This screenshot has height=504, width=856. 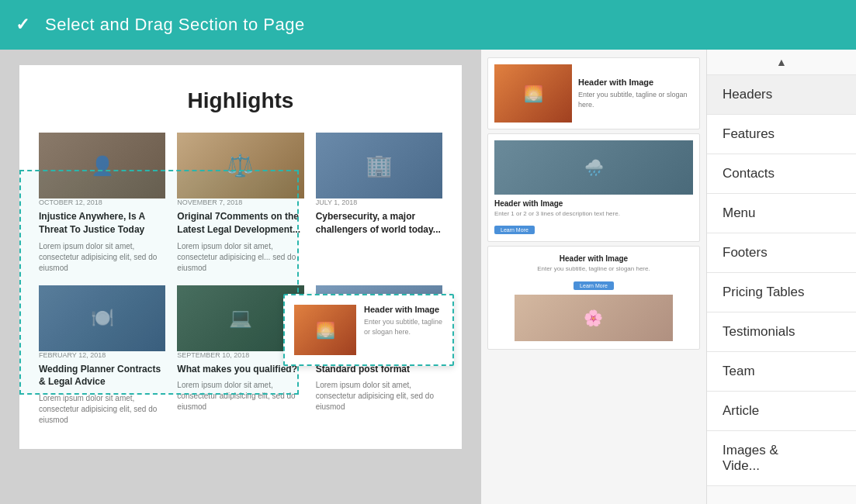 I want to click on sidebar-label-menu: Menu, so click(x=739, y=212).